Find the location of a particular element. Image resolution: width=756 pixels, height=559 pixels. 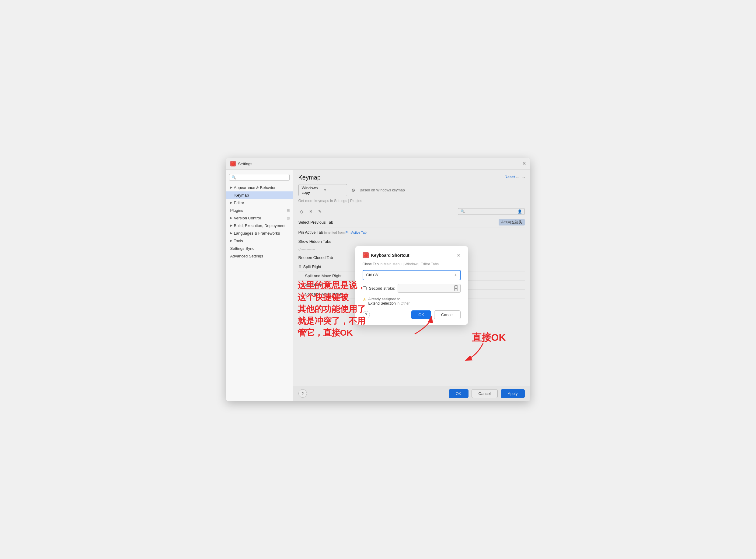

content-area: Keymap Reset ← → Windows copy ▼ ⚙ Based … is located at coordinates (412, 286).